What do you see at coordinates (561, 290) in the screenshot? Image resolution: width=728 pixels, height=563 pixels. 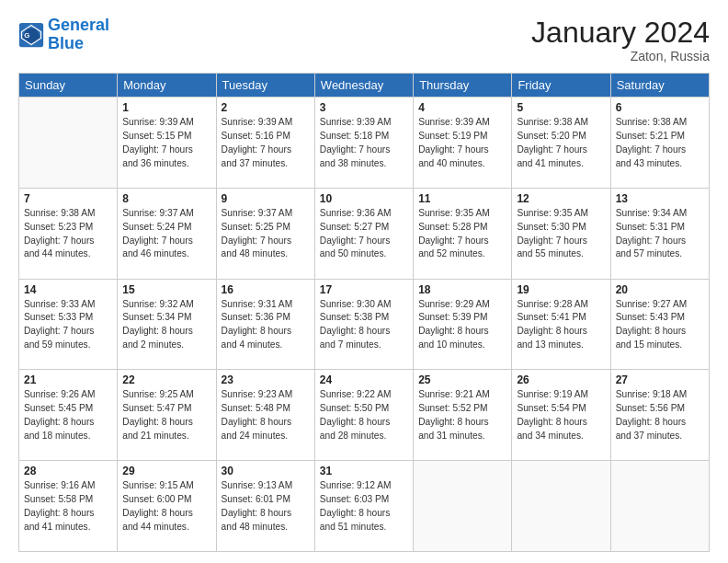 I see `day-number: 19` at bounding box center [561, 290].